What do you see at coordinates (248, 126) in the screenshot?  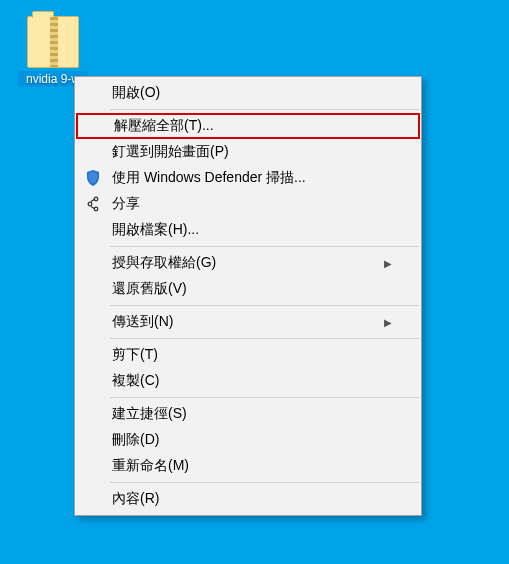 I see `menu-extract-all: 解壓縮全部(T)...` at bounding box center [248, 126].